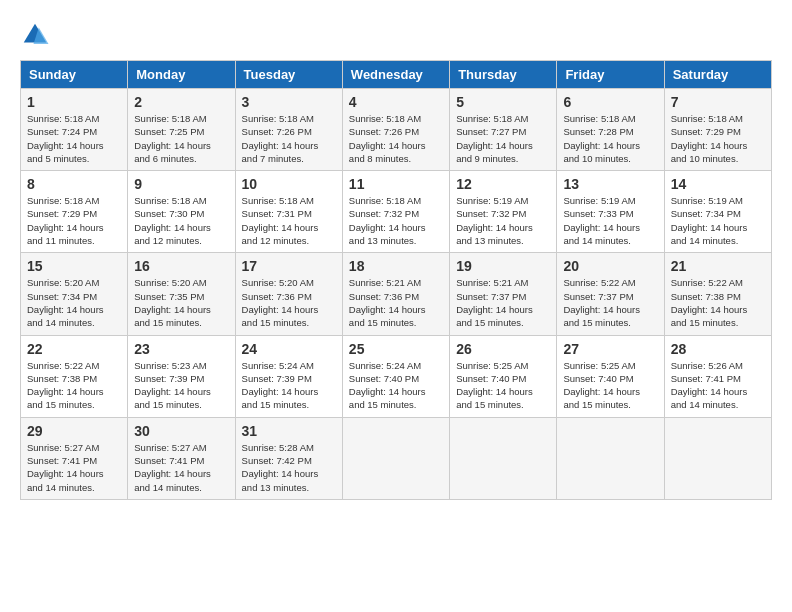 Image resolution: width=792 pixels, height=612 pixels. Describe the element at coordinates (74, 212) in the screenshot. I see `calendar-cell: 8 Sunrise: 5:18 AM Sunset: 7:29 PM Dayli…` at that location.